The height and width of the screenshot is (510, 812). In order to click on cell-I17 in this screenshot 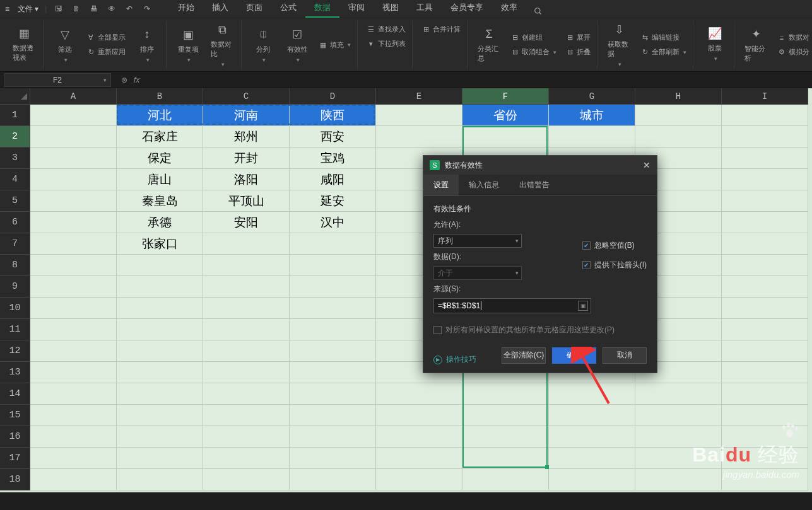, I will do `click(765, 458)`.